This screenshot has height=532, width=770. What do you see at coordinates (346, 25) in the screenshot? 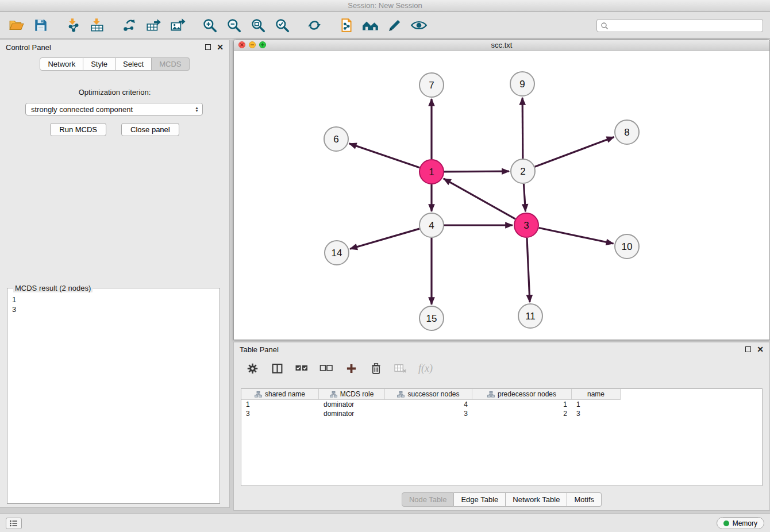
I see `network-from-clipboard-button` at bounding box center [346, 25].